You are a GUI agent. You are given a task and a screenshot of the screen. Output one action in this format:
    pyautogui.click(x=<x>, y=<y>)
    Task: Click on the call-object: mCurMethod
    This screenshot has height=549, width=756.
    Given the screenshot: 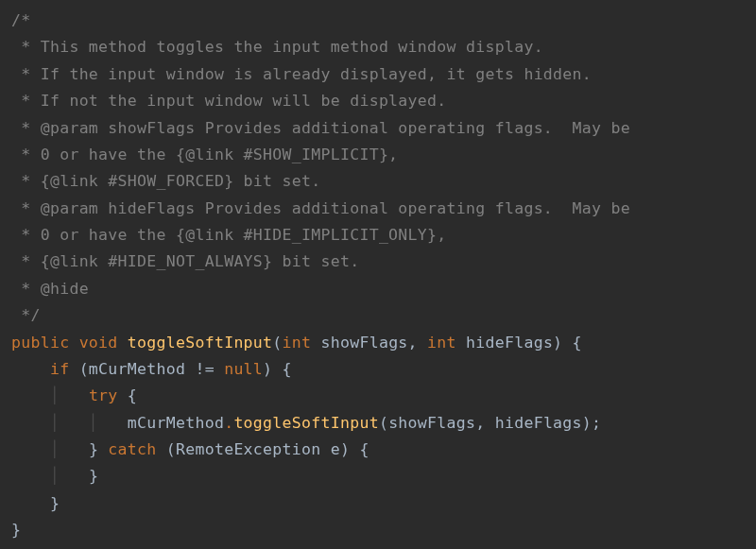 What is the action you would take?
    pyautogui.click(x=176, y=423)
    